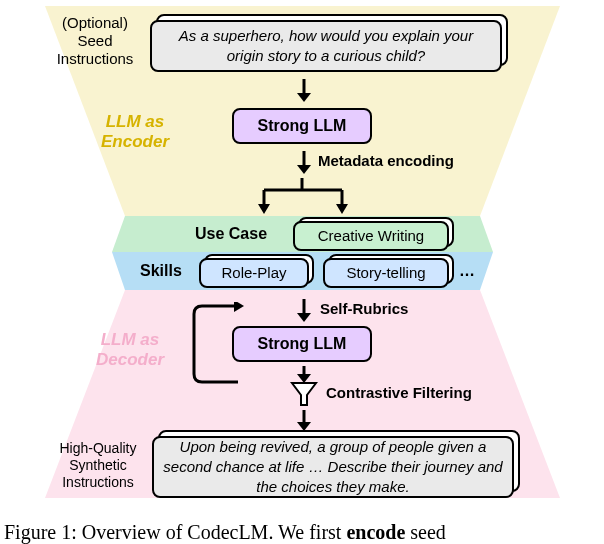 The height and width of the screenshot is (544, 604). I want to click on metadata-encoding-label: Metadata encoding, so click(386, 161).